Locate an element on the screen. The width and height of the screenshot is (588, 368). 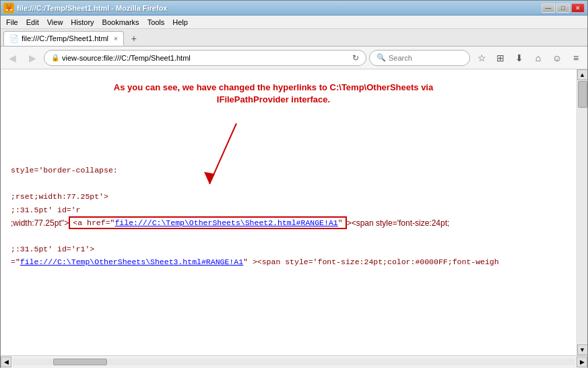
minimize-button: — is located at coordinates (548, 8).